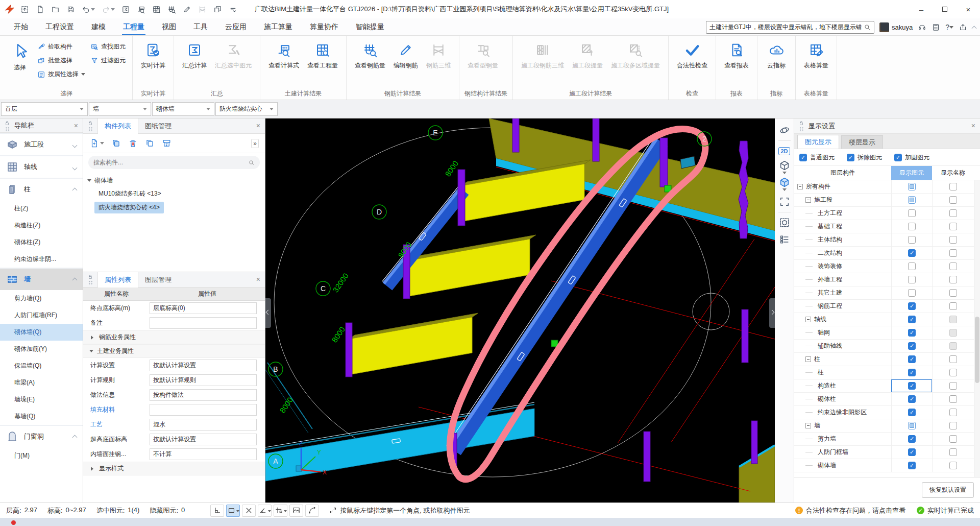 The height and width of the screenshot is (526, 980). I want to click on nav-item-墙垛(E): 墙垛(E), so click(41, 399).